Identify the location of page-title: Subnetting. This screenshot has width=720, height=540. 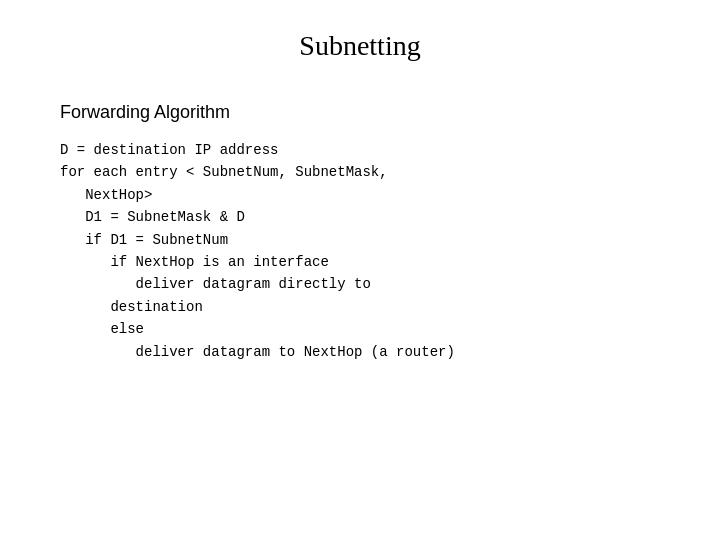
(360, 46).